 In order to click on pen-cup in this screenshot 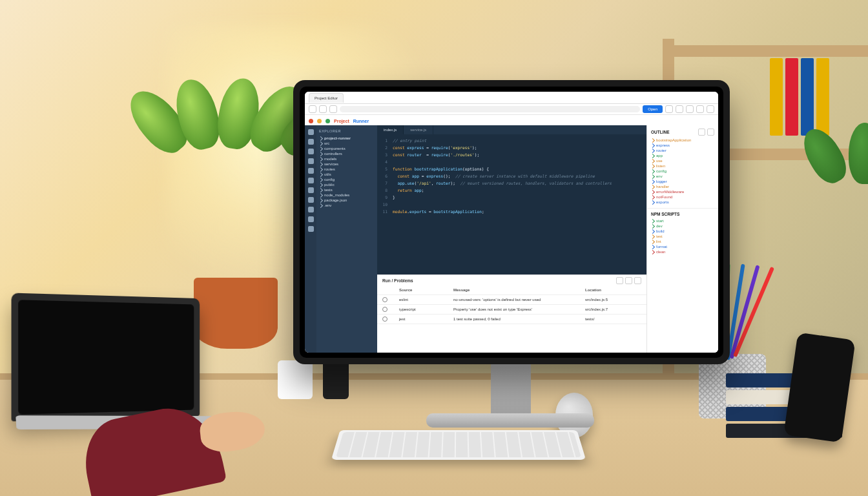, I will do `click(336, 380)`.